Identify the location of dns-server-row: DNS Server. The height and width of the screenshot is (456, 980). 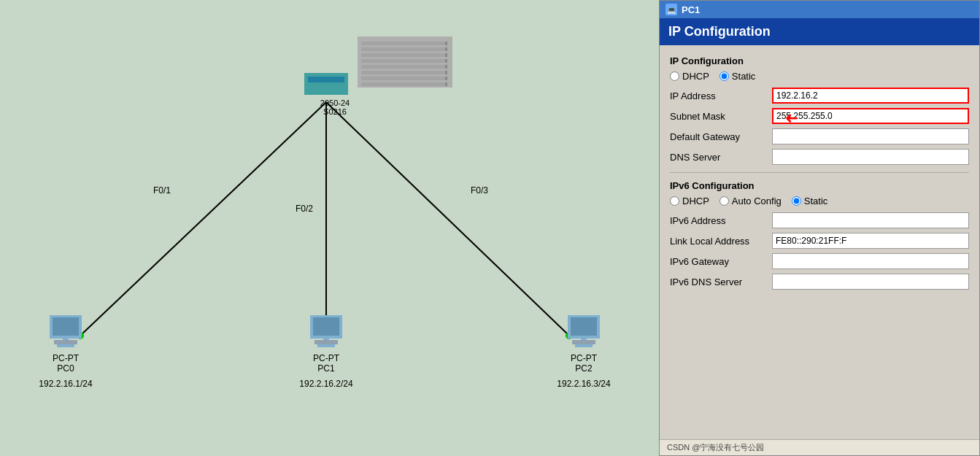
(819, 157).